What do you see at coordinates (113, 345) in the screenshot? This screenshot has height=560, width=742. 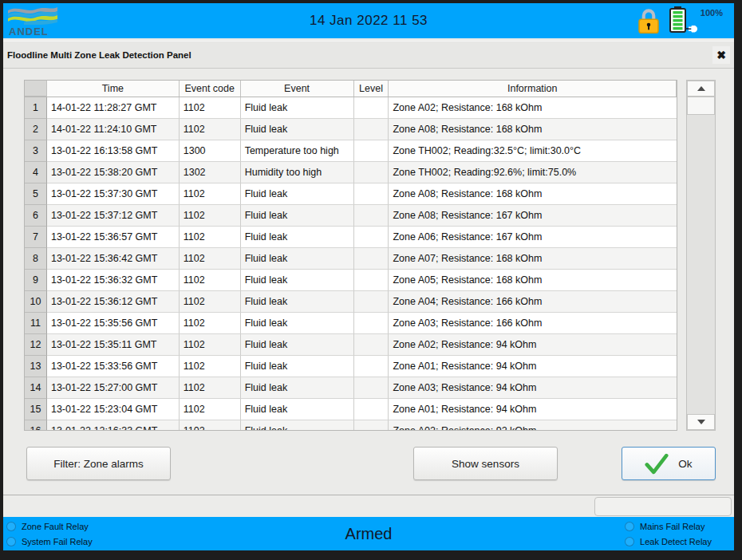 I see `time-cell: 13-01-22 15:35:11 GMT` at bounding box center [113, 345].